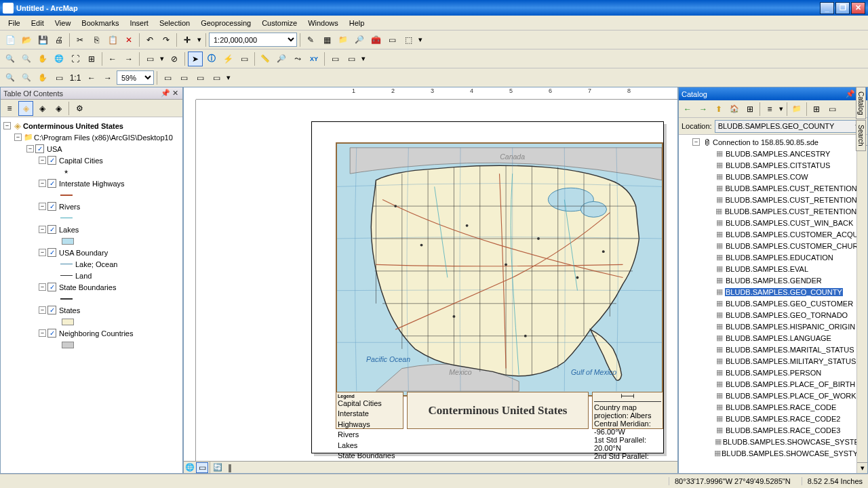  Describe the element at coordinates (734, 109) in the screenshot. I see `catalog-home-button` at that location.